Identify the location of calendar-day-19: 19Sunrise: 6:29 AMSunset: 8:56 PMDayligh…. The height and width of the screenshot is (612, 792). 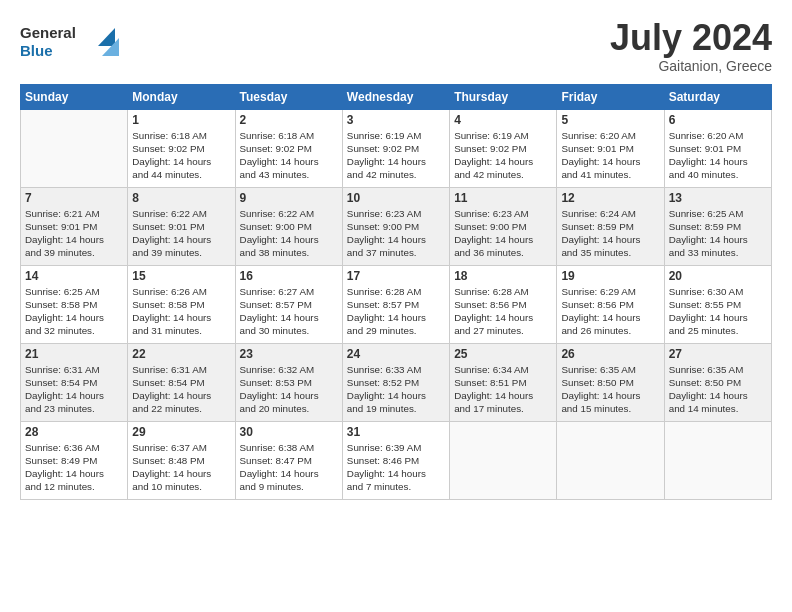
(610, 304).